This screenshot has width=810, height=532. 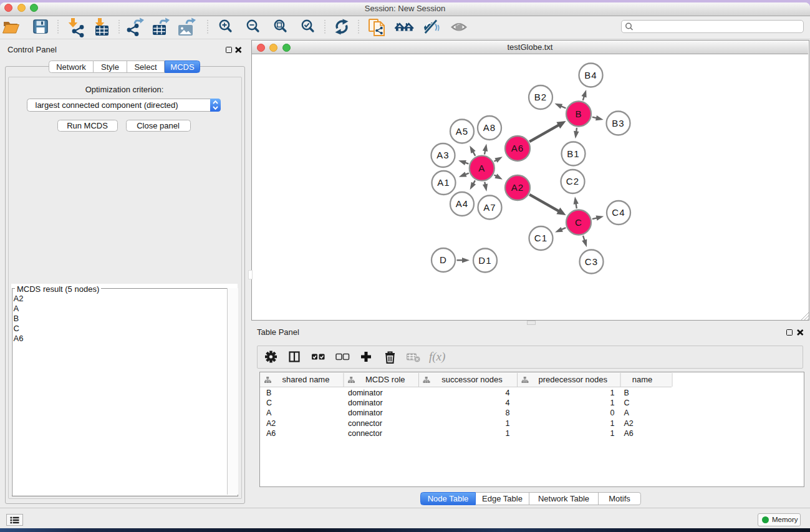 What do you see at coordinates (619, 212) in the screenshot?
I see `svg-text: C4` at bounding box center [619, 212].